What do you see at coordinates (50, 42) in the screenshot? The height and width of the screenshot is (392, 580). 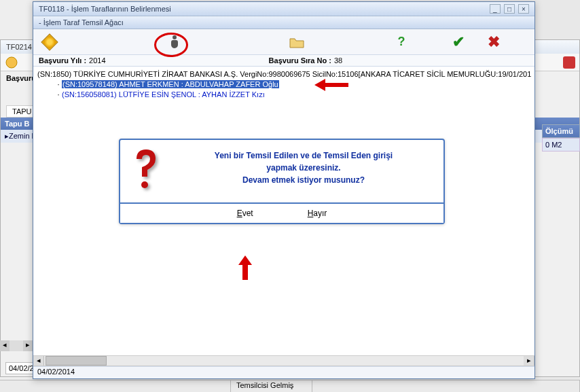 I see `diamond-icon` at bounding box center [50, 42].